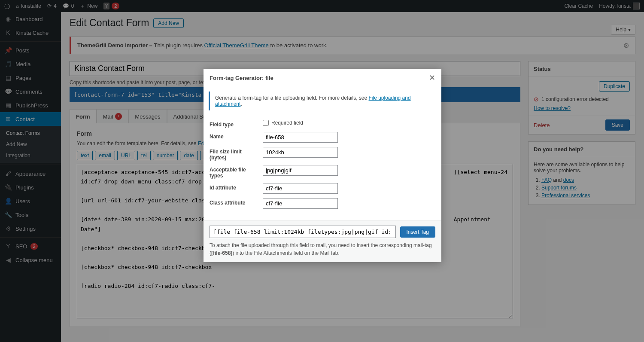 The height and width of the screenshot is (342, 644). Describe the element at coordinates (233, 124) in the screenshot. I see `field-type-label: Field type` at that location.